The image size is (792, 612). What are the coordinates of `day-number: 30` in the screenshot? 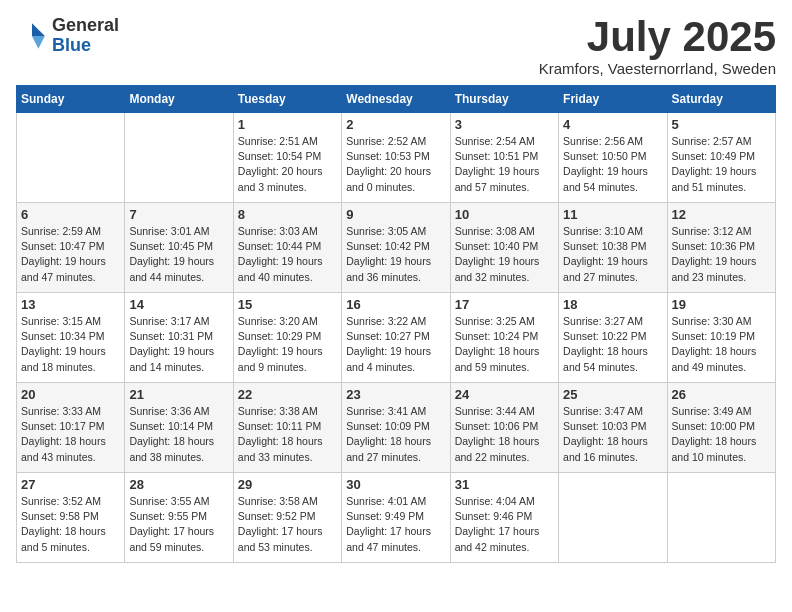 It's located at (396, 484).